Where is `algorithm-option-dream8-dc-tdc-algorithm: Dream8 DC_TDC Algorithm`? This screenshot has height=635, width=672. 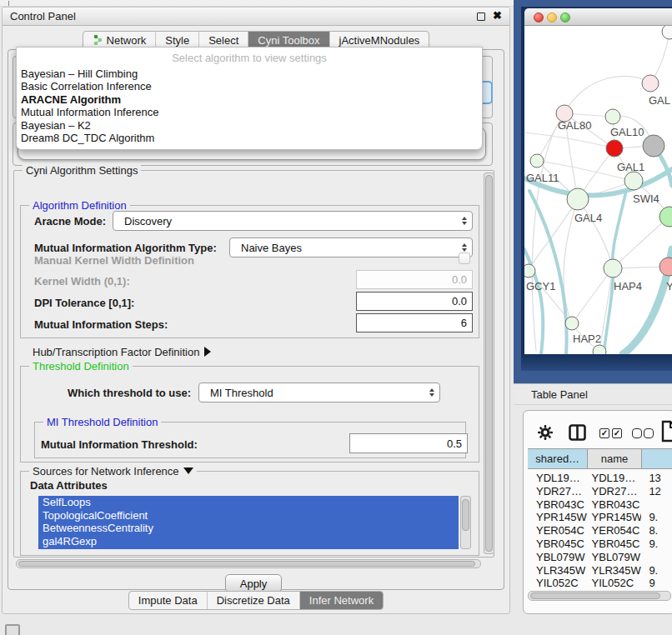 algorithm-option-dream8-dc-tdc-algorithm: Dream8 DC_TDC Algorithm is located at coordinates (249, 138).